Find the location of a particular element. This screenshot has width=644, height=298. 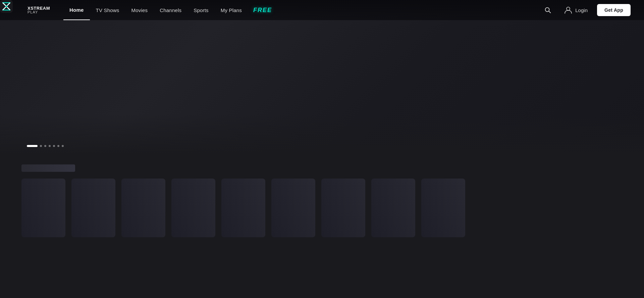

logo-text: Xstream Play is located at coordinates (39, 10).